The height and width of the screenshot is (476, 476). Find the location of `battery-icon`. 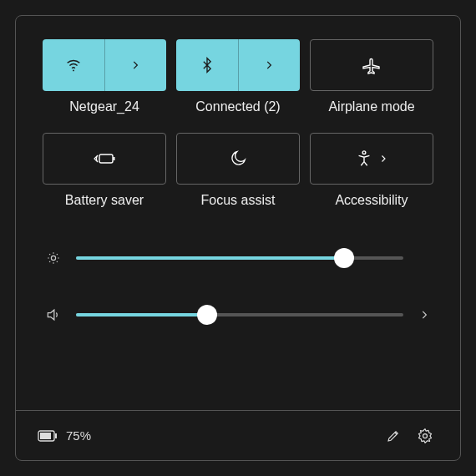

battery-icon is located at coordinates (48, 436).